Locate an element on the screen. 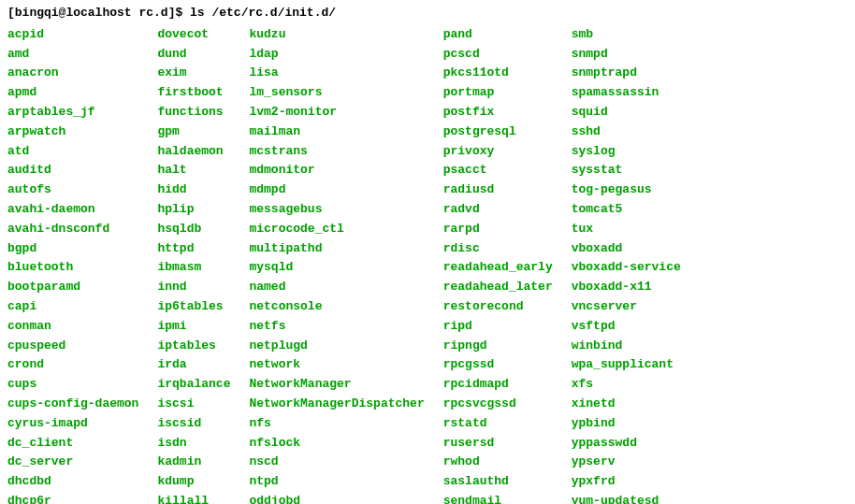 This screenshot has height=504, width=855. file-entry: iptables is located at coordinates (194, 346).